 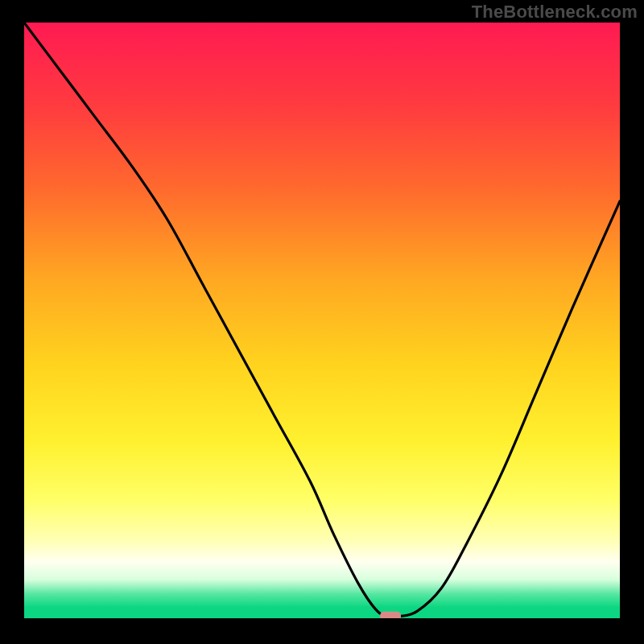 What do you see at coordinates (390, 615) in the screenshot?
I see `optimal-notch-marker` at bounding box center [390, 615].